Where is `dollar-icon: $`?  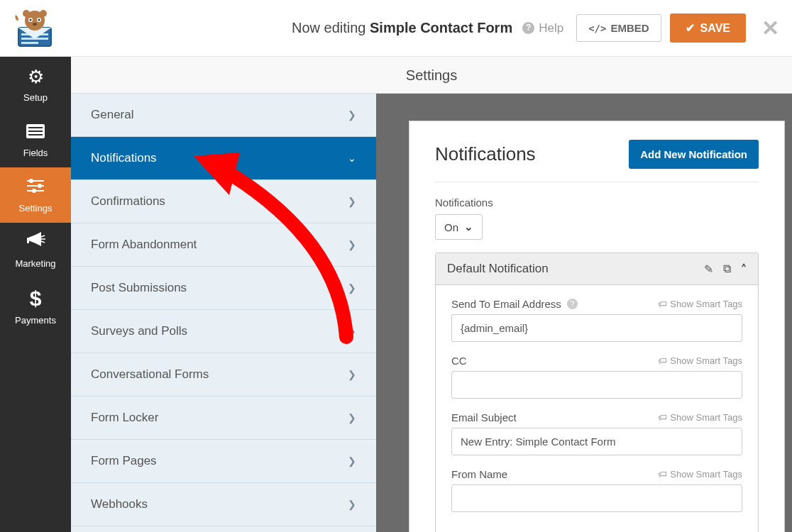 dollar-icon: $ is located at coordinates (35, 299).